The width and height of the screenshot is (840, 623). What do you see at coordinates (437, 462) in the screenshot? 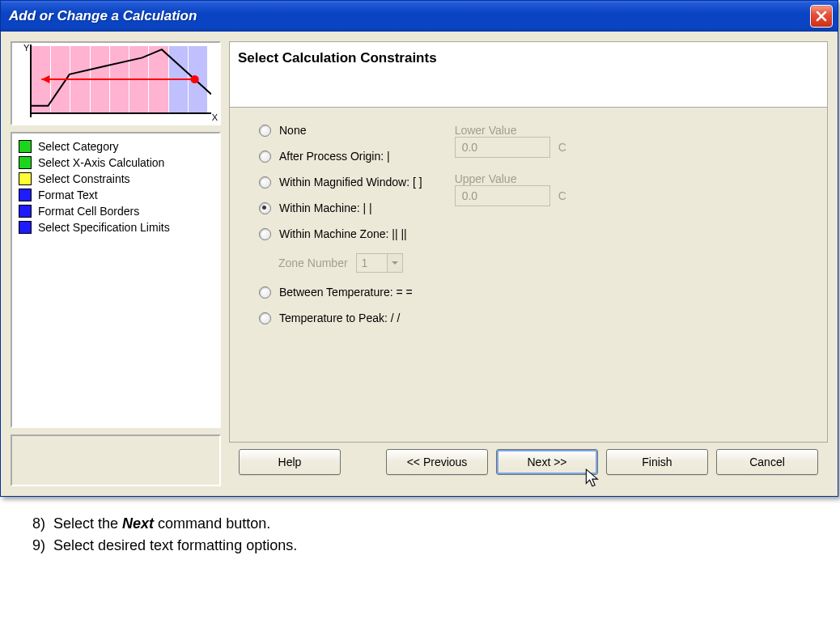
I see `previous-button: << Previous` at bounding box center [437, 462].